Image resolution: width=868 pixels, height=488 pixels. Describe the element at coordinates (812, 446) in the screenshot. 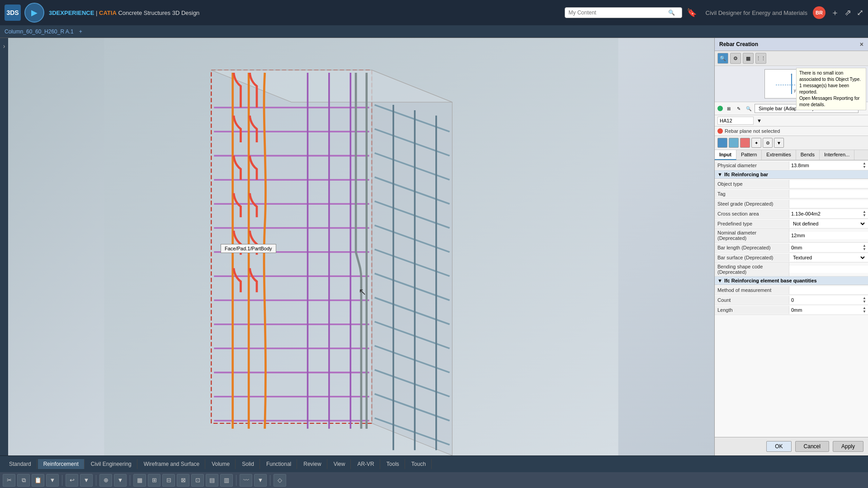

I see `cancel-button: Cancel` at that location.